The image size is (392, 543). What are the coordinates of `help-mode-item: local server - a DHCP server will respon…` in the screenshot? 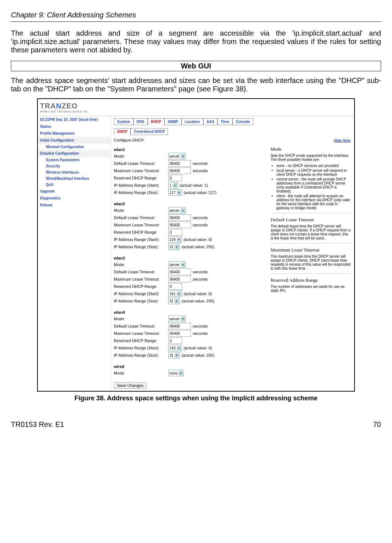 It's located at (313, 173).